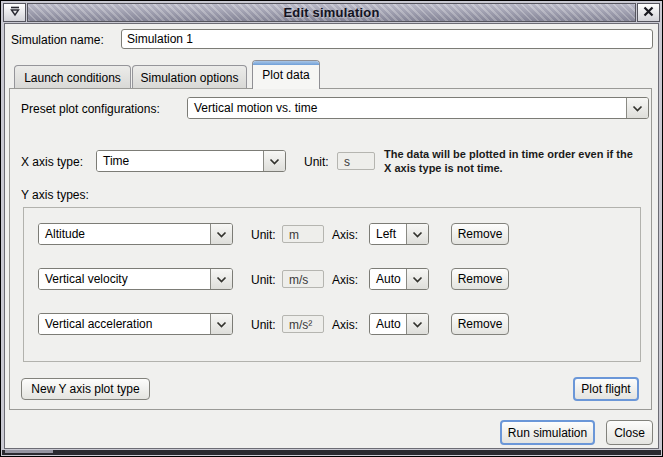 The image size is (663, 457). I want to click on x-axis-unit-value: s, so click(356, 161).